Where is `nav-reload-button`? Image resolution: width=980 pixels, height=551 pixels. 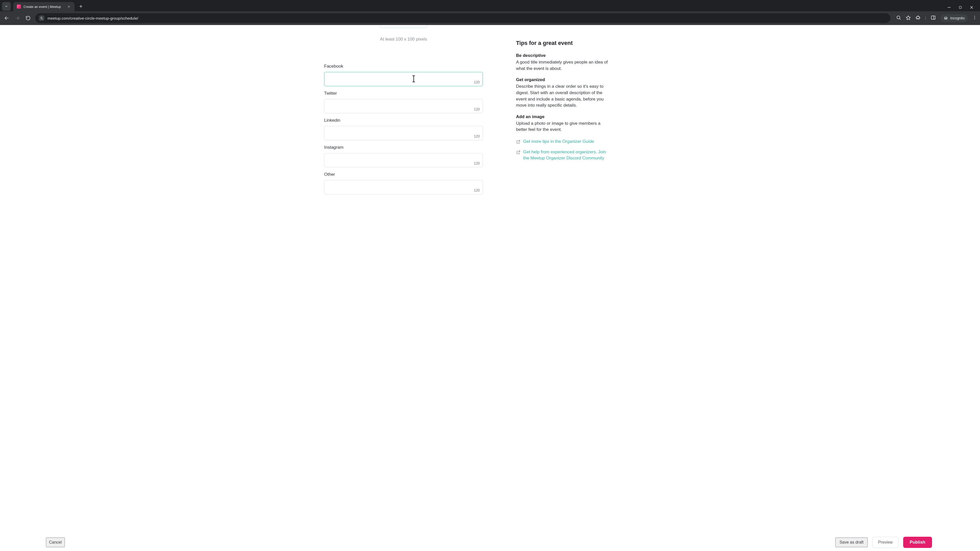 nav-reload-button is located at coordinates (28, 18).